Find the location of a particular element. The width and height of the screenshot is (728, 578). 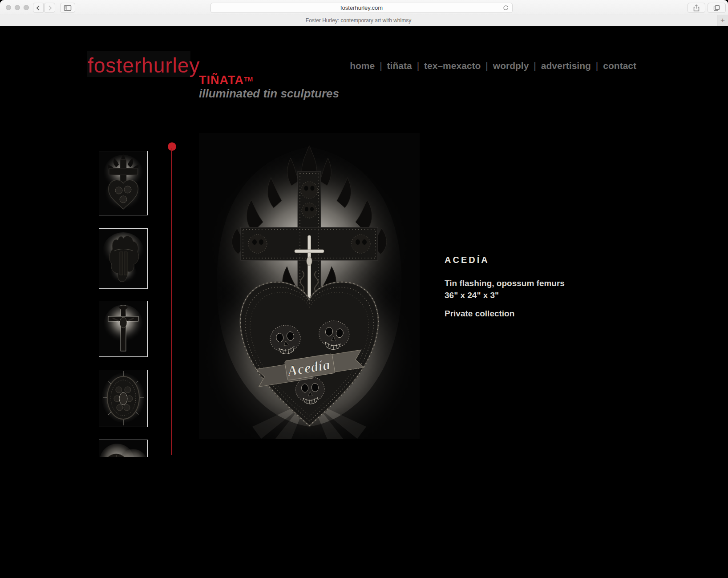

brand-subtitle: illuminated tin sculptures is located at coordinates (269, 93).